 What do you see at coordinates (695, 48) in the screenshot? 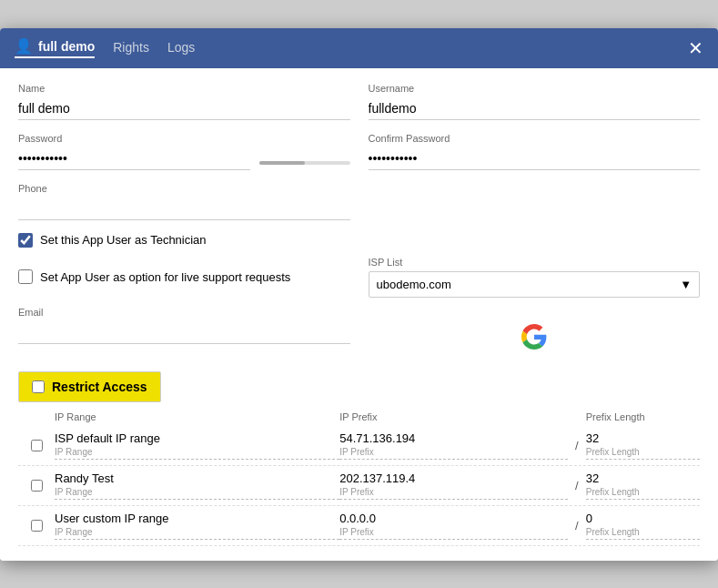
I see `close-button: ✕` at bounding box center [695, 48].